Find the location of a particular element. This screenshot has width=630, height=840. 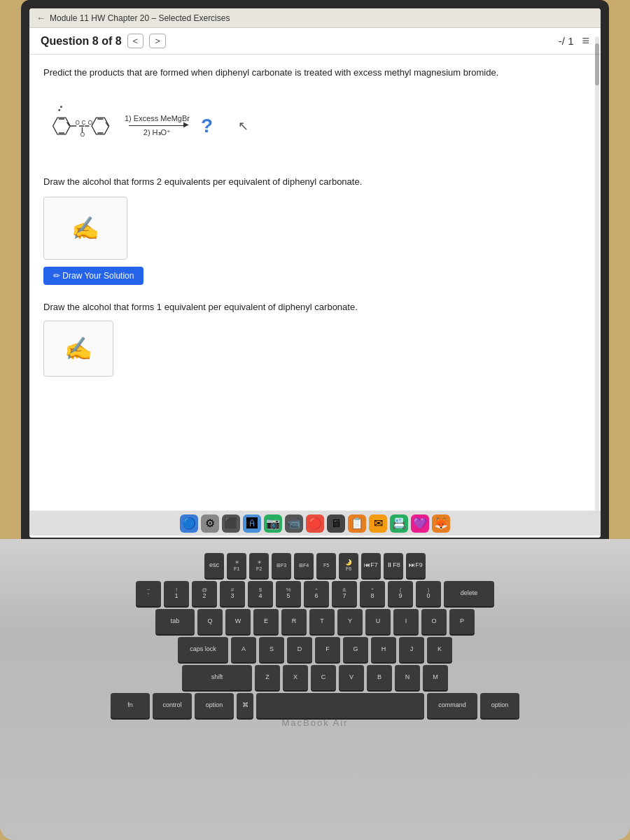

key-i: I is located at coordinates (406, 622).